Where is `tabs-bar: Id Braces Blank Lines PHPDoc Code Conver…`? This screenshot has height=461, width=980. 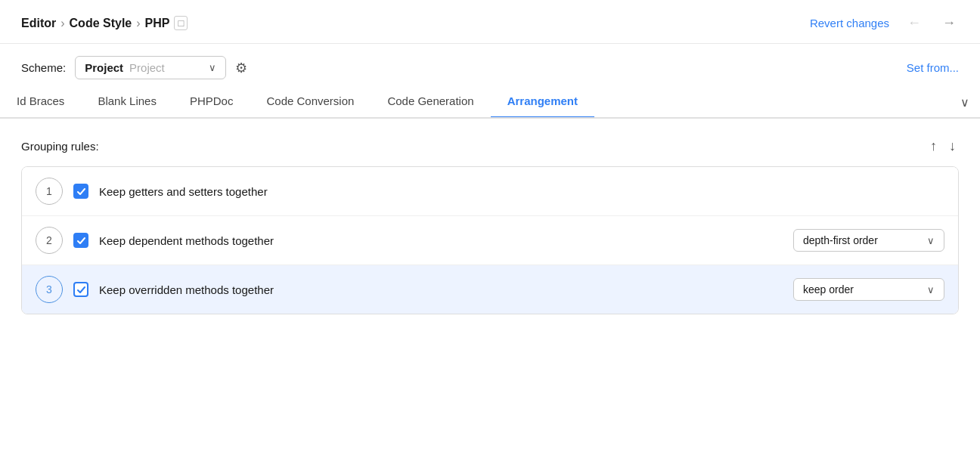
tabs-bar: Id Braces Blank Lines PHPDoc Code Conver… is located at coordinates (490, 103).